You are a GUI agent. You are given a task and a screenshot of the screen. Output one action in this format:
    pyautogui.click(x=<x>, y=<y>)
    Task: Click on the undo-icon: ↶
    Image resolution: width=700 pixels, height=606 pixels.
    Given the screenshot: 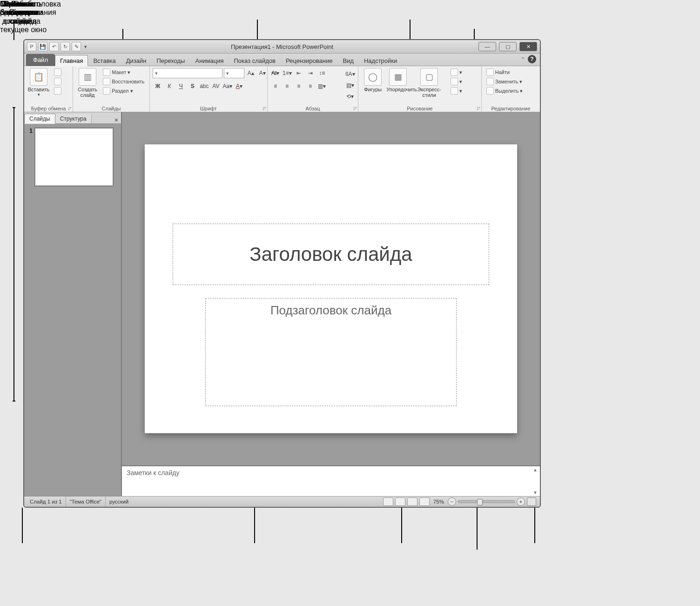 What is the action you would take?
    pyautogui.click(x=54, y=47)
    